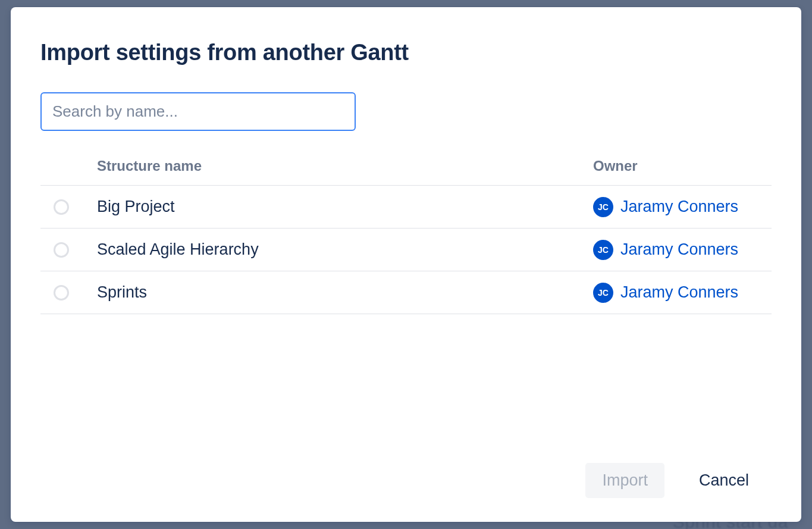 The height and width of the screenshot is (529, 812). I want to click on table-row: Big Project JC Jaramy Conners, so click(406, 207).